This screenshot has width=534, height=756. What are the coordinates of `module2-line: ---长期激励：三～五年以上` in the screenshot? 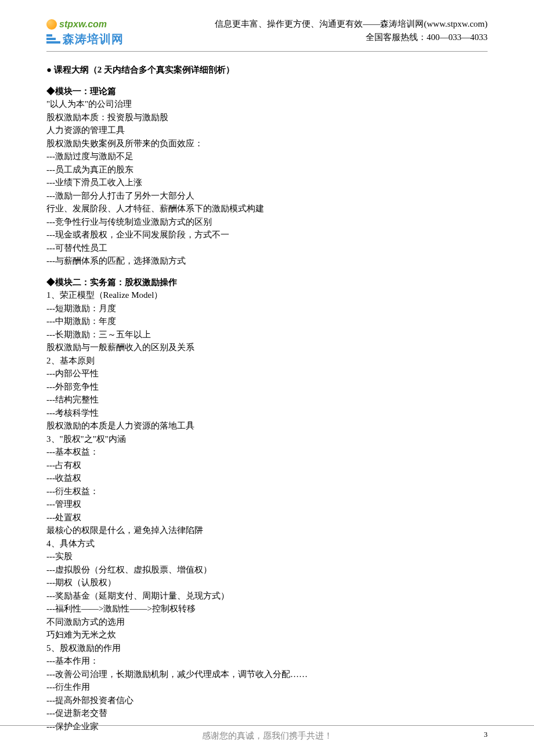 It's located at (267, 334).